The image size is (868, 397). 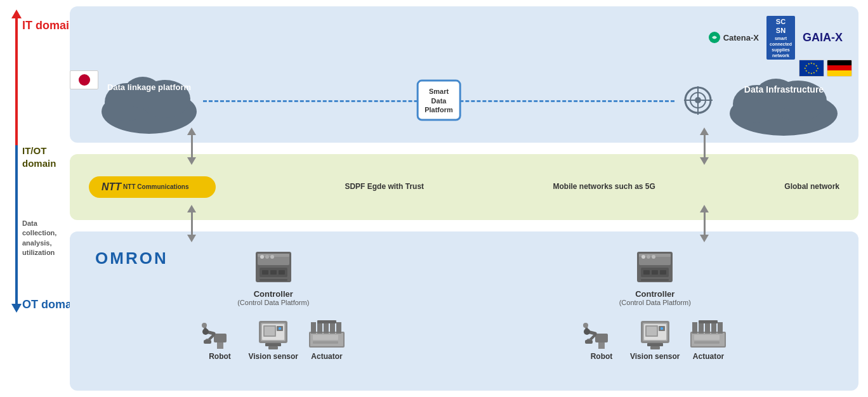 I want to click on germany-flag, so click(x=839, y=68).